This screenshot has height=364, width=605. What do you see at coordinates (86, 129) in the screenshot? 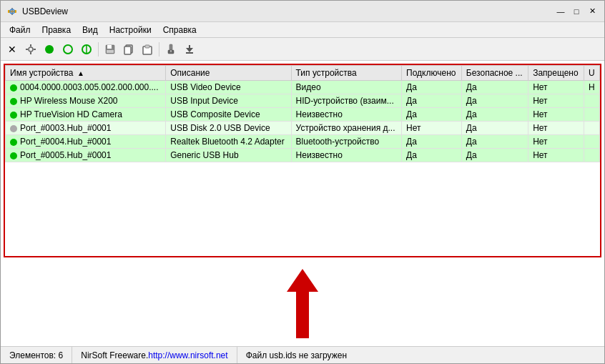
I see `cell-name: Port_#0003.Hub_#0001` at bounding box center [86, 129].